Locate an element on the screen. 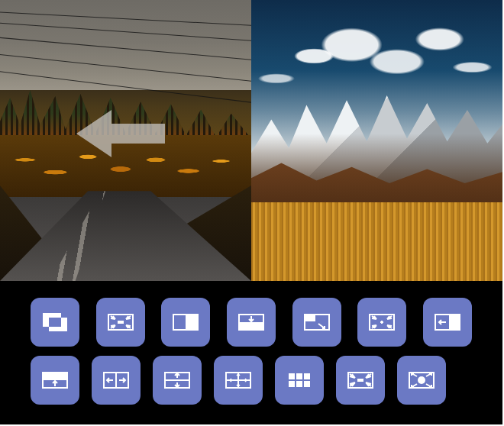 The width and height of the screenshot is (504, 426). arrow-left-icon is located at coordinates (121, 134).